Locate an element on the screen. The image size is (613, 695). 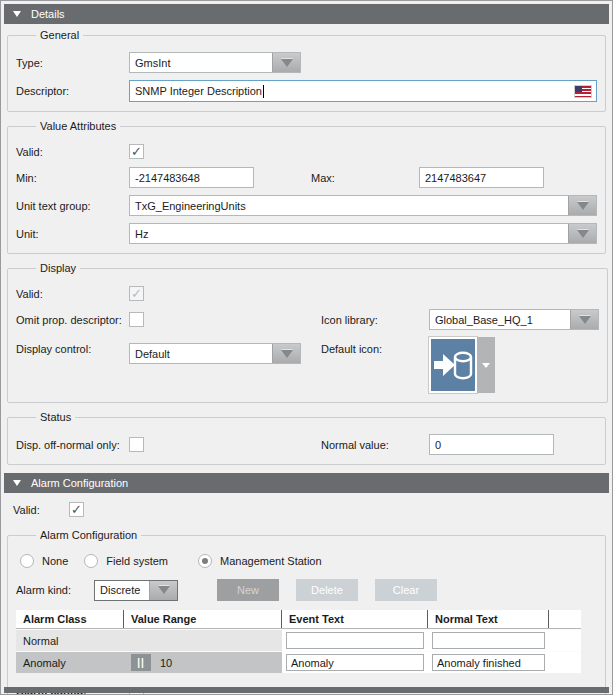
alarm-kind-label: Alarm kind: is located at coordinates (55, 590).